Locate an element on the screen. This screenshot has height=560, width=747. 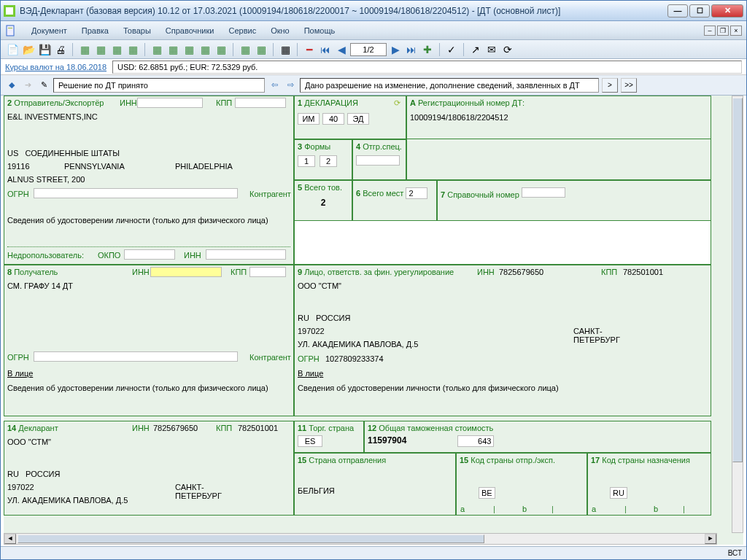
mdi-close-button: × is located at coordinates (736, 31).